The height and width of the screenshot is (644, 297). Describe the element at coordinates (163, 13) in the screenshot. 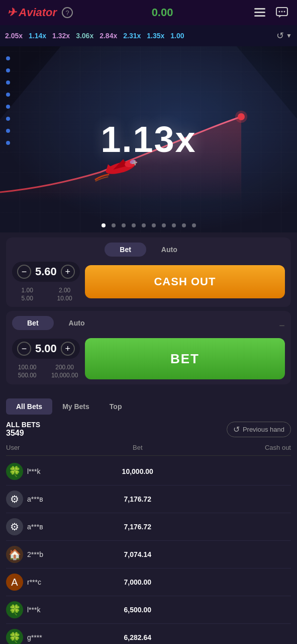

I see `balance-display: 0.00` at that location.